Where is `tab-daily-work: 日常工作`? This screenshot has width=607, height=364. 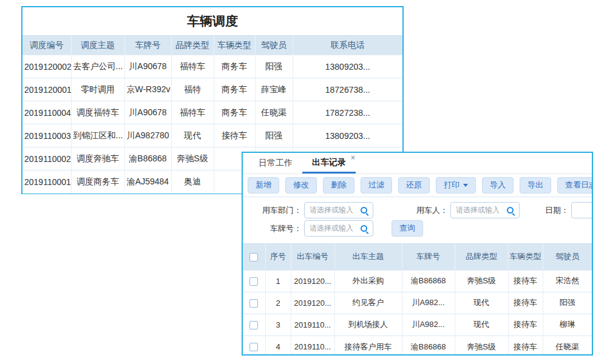 tab-daily-work: 日常工作 is located at coordinates (276, 163).